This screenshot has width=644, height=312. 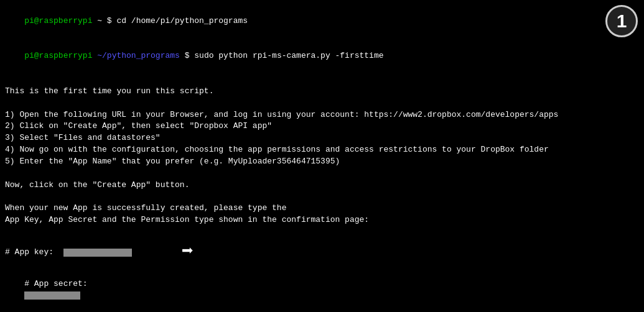 What do you see at coordinates (322, 150) in the screenshot?
I see `step-4: 4) Now go on with the configuration, cho…` at bounding box center [322, 150].